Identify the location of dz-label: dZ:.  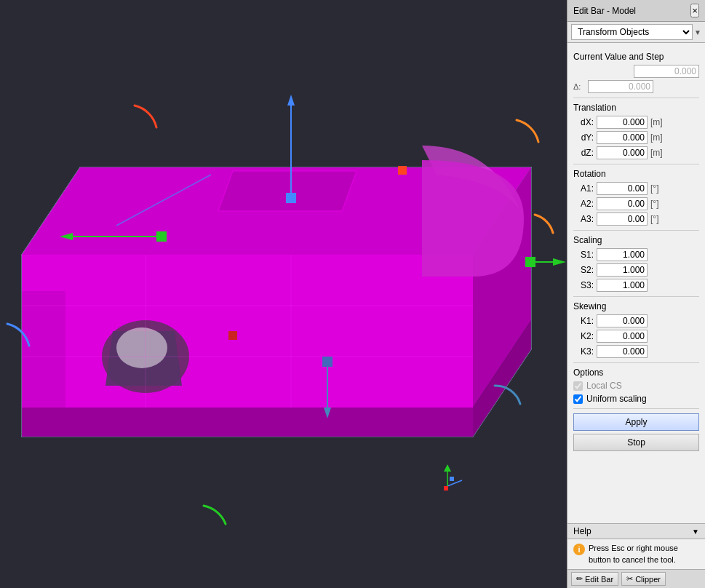
(583, 153).